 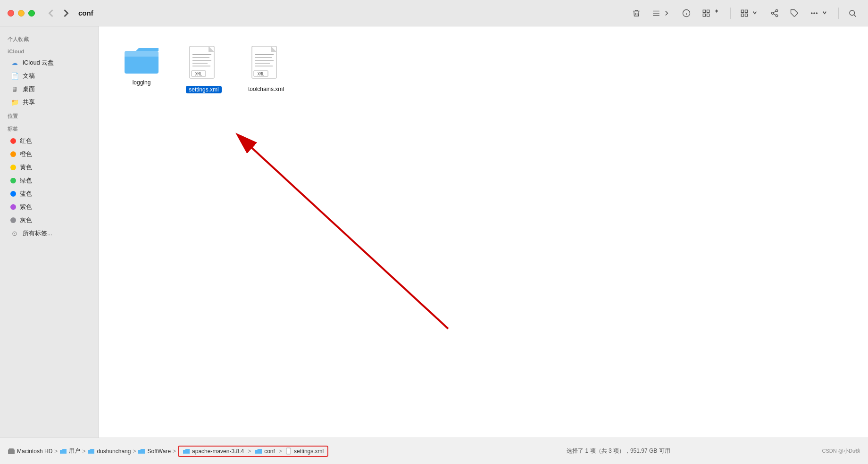 What do you see at coordinates (11, 13) in the screenshot?
I see `close-button` at bounding box center [11, 13].